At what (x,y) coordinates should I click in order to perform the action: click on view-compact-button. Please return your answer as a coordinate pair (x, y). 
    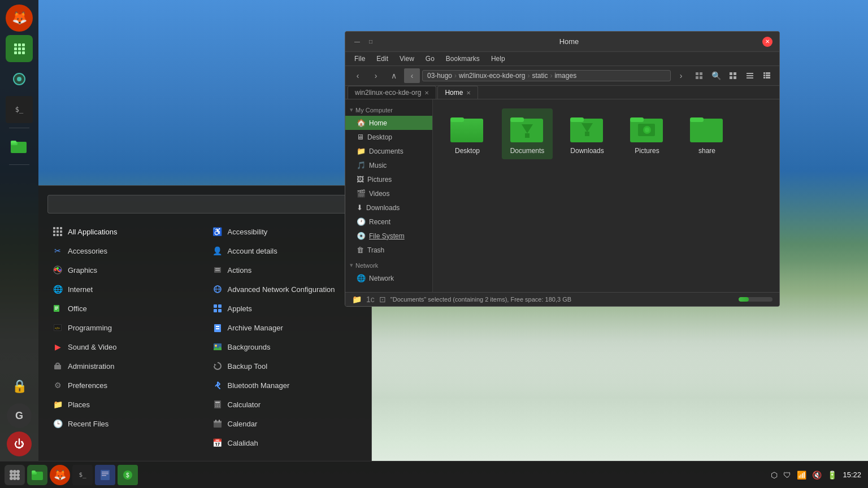
    Looking at the image, I should click on (699, 76).